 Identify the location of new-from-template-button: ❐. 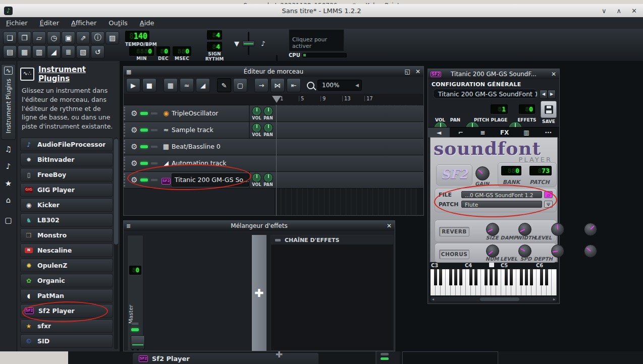
(24, 38).